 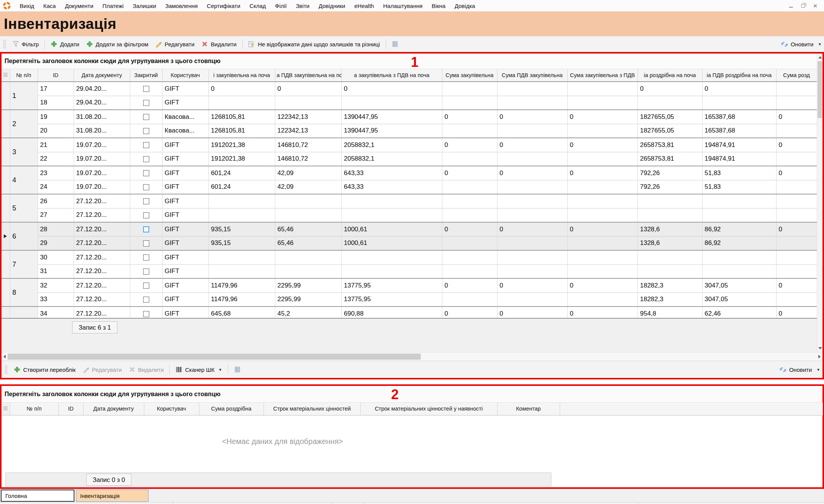 What do you see at coordinates (739, 312) in the screenshot?
I see `grid1-cell: 62,46` at bounding box center [739, 312].